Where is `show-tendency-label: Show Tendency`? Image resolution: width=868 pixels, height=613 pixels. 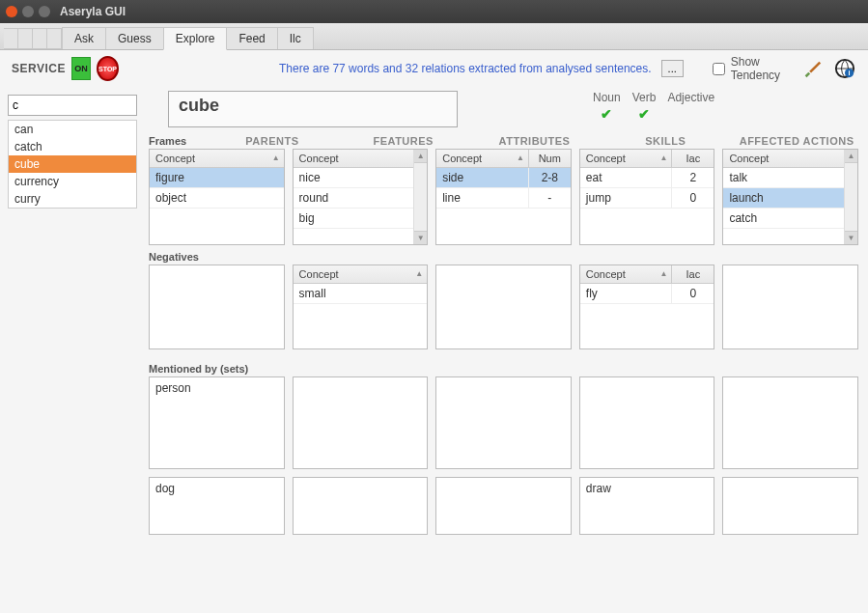
show-tendency-label: Show Tendency is located at coordinates (763, 69).